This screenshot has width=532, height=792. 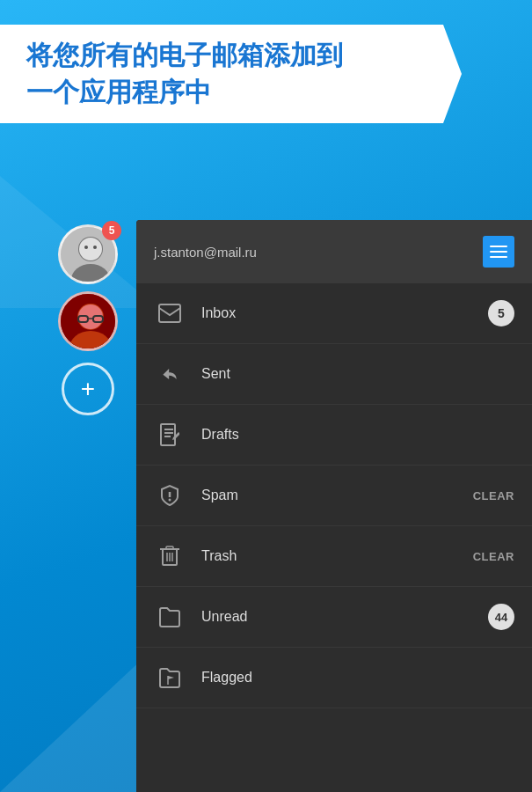 What do you see at coordinates (358, 374) in the screenshot?
I see `sent-label: Sent` at bounding box center [358, 374].